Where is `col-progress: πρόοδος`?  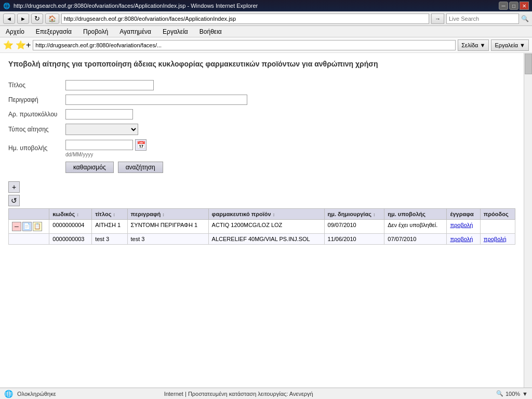
col-progress: πρόοδος is located at coordinates (498, 214).